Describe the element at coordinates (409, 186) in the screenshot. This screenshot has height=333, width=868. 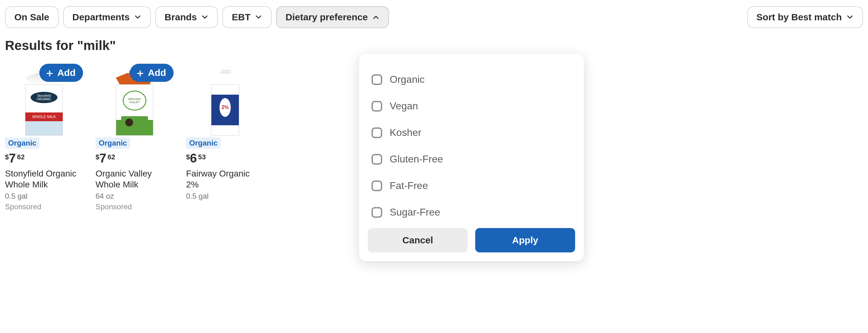
I see `dietary-option-label: Fat-Free` at that location.